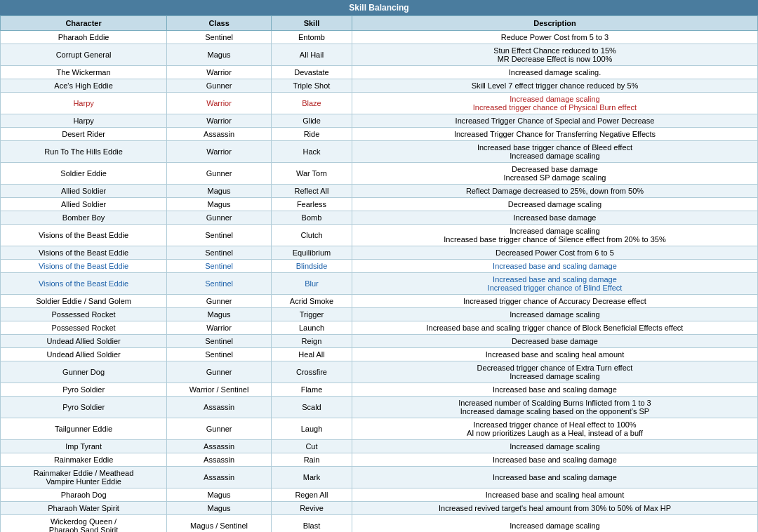  What do you see at coordinates (312, 73) in the screenshot?
I see `cell-skill: Devastate` at bounding box center [312, 73].